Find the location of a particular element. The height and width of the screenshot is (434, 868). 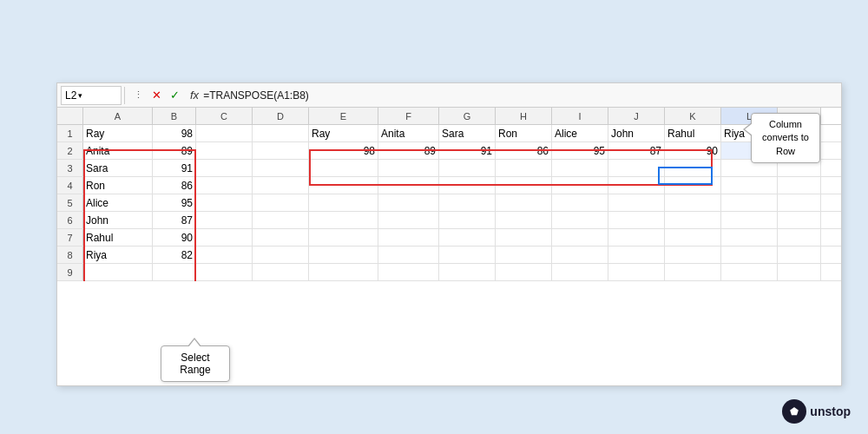

cell-m4 is located at coordinates (799, 186).